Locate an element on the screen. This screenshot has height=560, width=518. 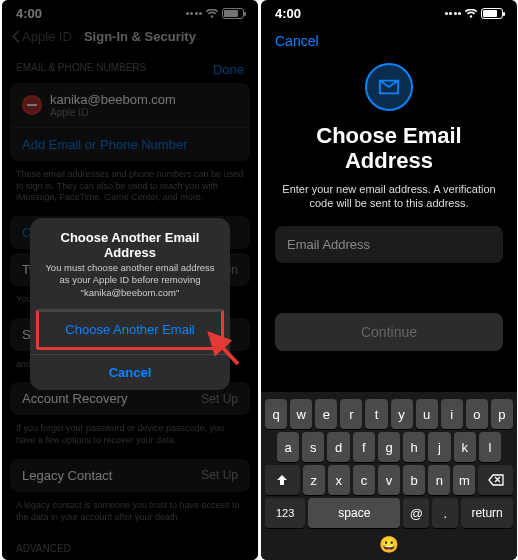
key-u: u is located at coordinates (427, 414).